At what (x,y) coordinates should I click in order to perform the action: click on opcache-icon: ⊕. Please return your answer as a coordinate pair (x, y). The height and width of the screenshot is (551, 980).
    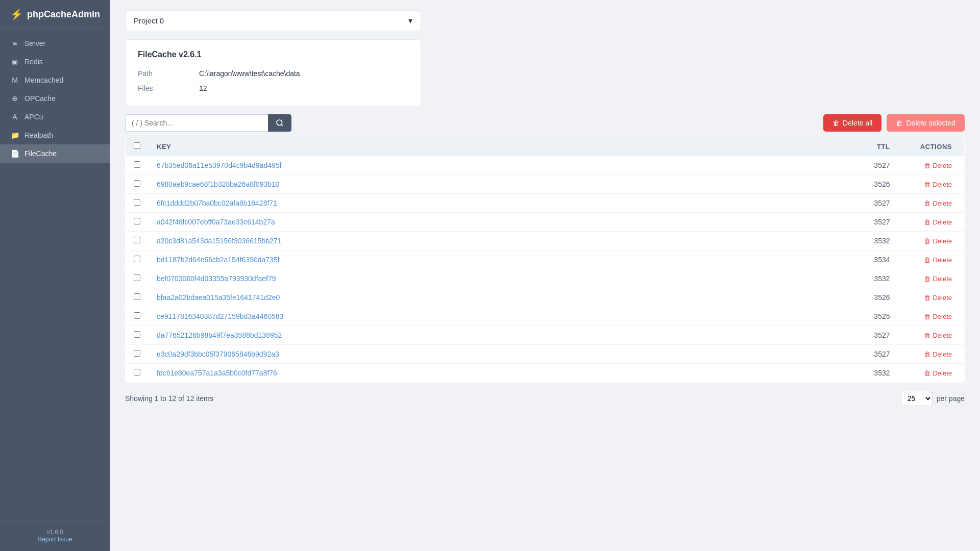
    Looking at the image, I should click on (15, 98).